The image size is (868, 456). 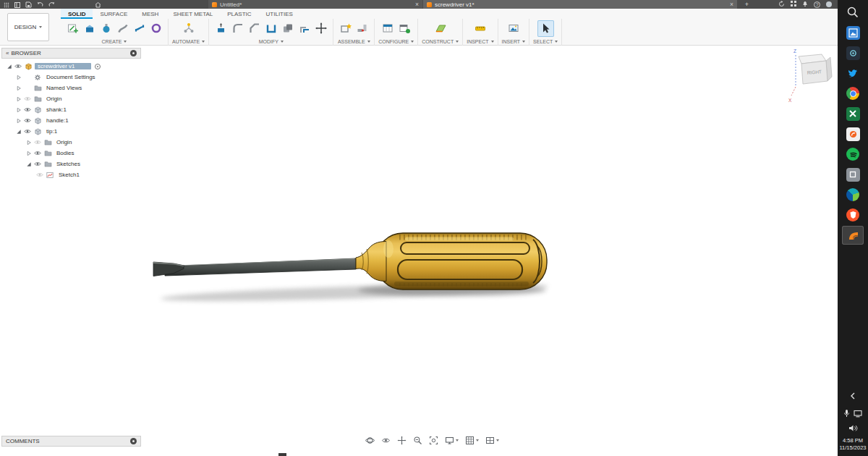 What do you see at coordinates (156, 29) in the screenshot?
I see `coil-icon` at bounding box center [156, 29].